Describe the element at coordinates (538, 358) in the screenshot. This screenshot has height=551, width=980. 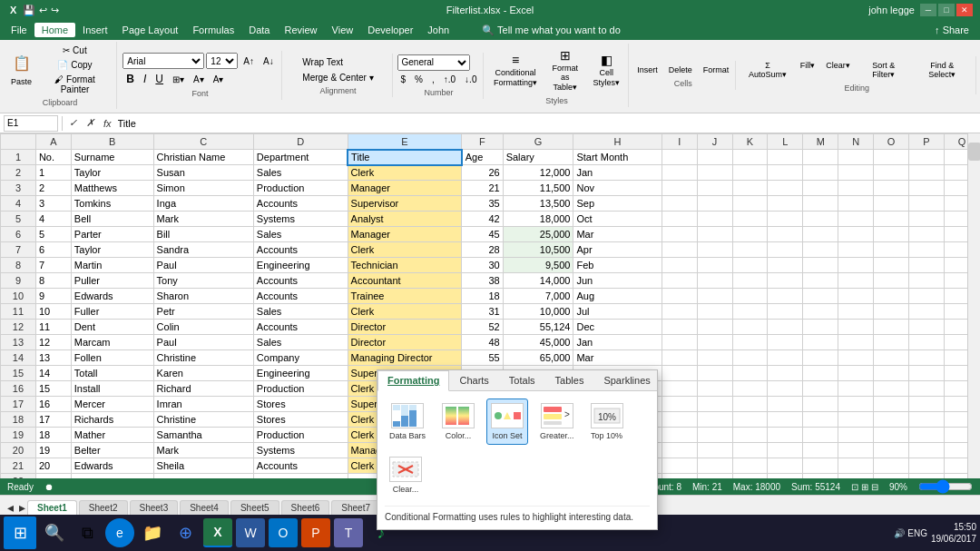
I see `cell-G14: 65,000` at that location.